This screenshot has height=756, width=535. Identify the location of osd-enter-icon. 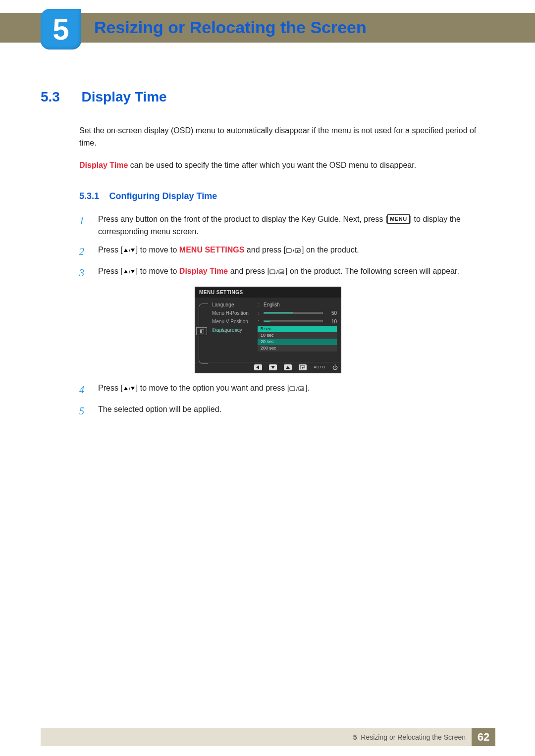
(303, 367).